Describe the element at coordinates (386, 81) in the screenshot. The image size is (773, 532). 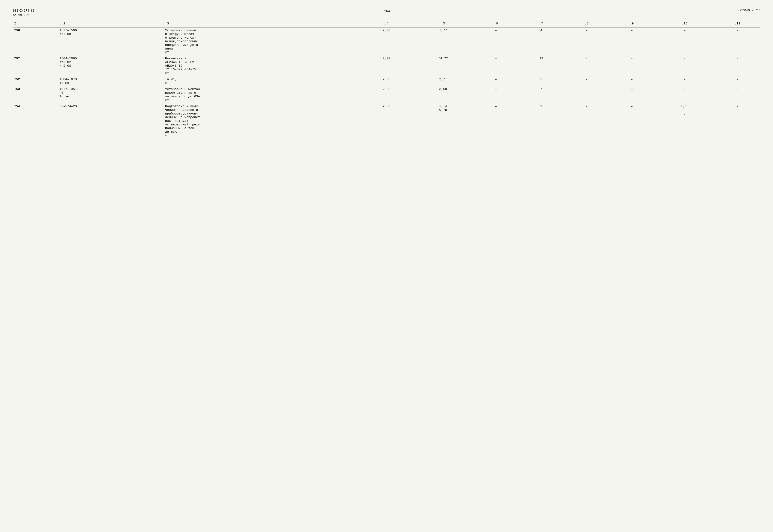
I see `table-row: I52 I504–I073 То же То же, шт 2,00 2,7I …` at that location.